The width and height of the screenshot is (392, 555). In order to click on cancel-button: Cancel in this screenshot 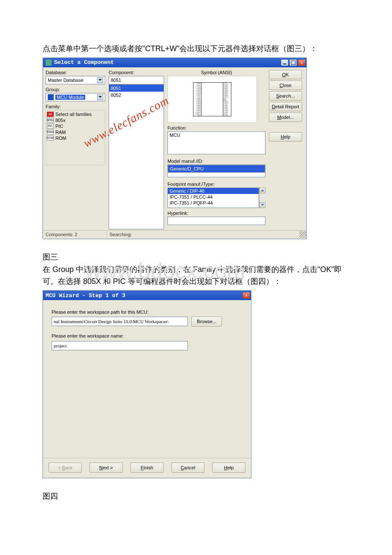, I will do `click(188, 468)`.